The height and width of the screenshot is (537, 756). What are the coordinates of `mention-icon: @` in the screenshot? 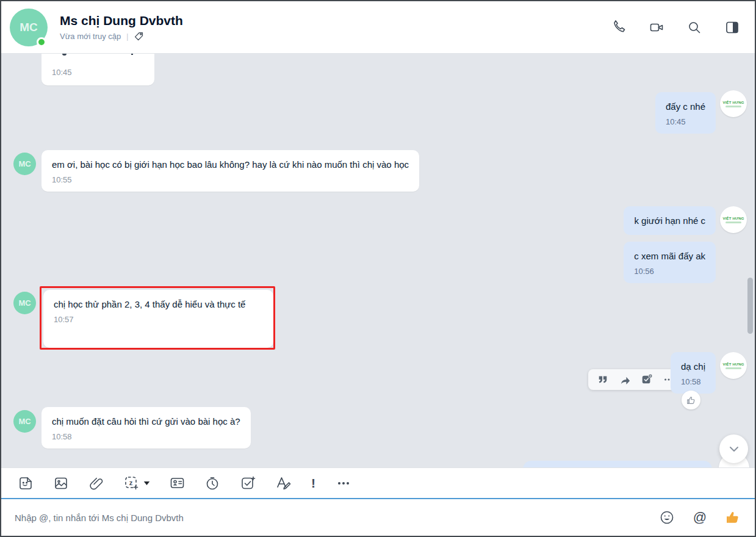 It's located at (700, 517).